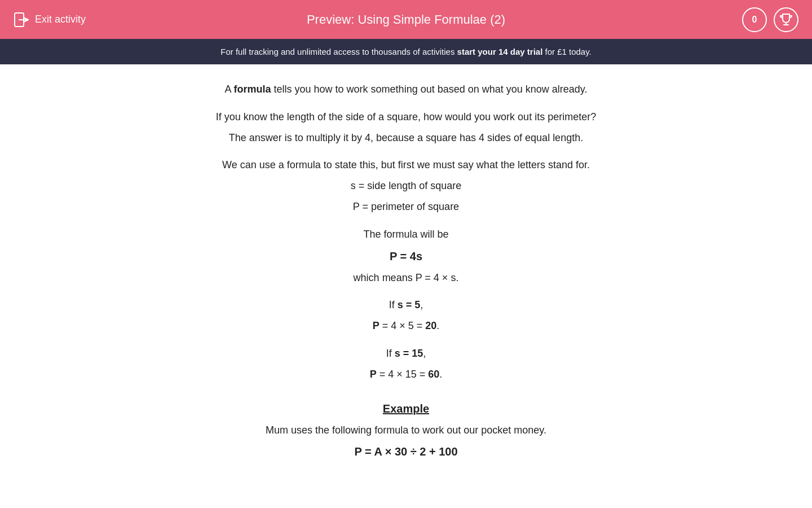  I want to click on question-text: If you know the length of the side of a …, so click(406, 117).